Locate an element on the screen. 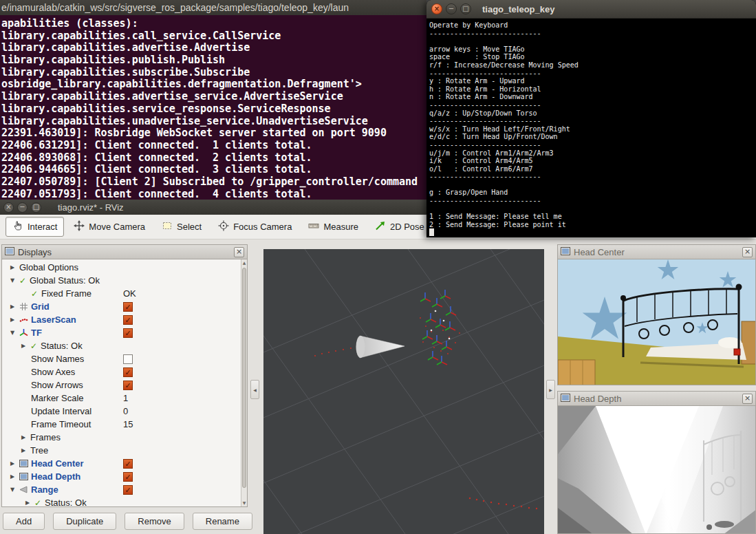 The width and height of the screenshot is (756, 534). image-panel-icon is located at coordinates (565, 252).